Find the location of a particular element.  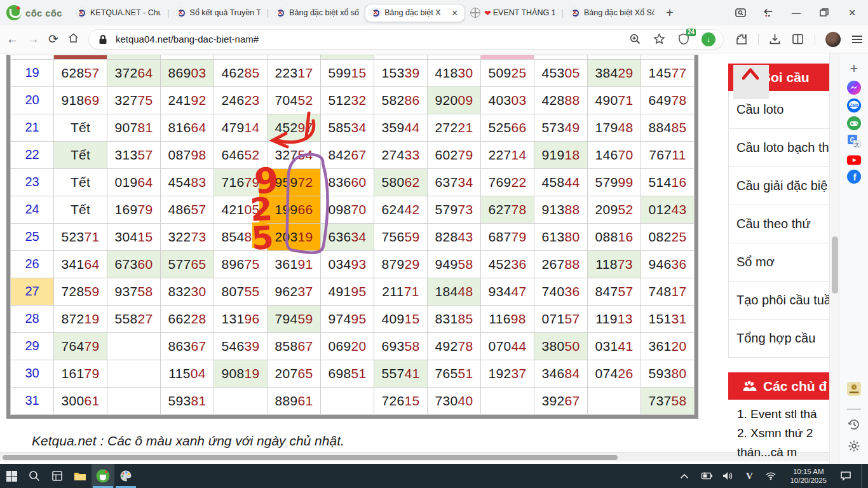

vertical-scrollbar is located at coordinates (834, 259).